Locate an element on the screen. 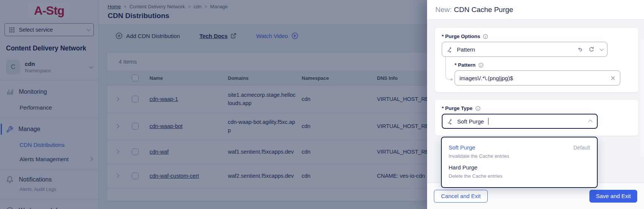 The width and height of the screenshot is (644, 209). option-title: Hard Purge is located at coordinates (463, 167).